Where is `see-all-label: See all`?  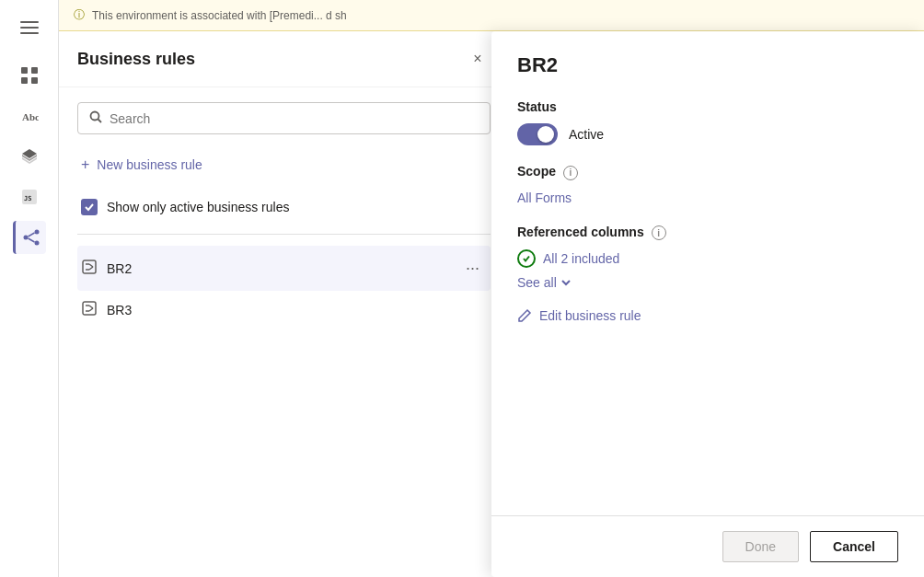 see-all-label: See all is located at coordinates (537, 283).